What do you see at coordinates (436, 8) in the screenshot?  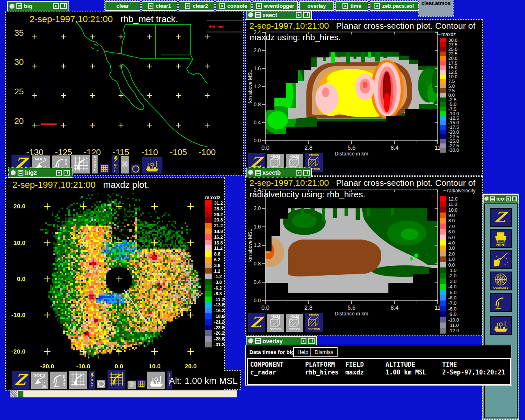 I see `clear-atmos-button: clear.atmos` at bounding box center [436, 8].